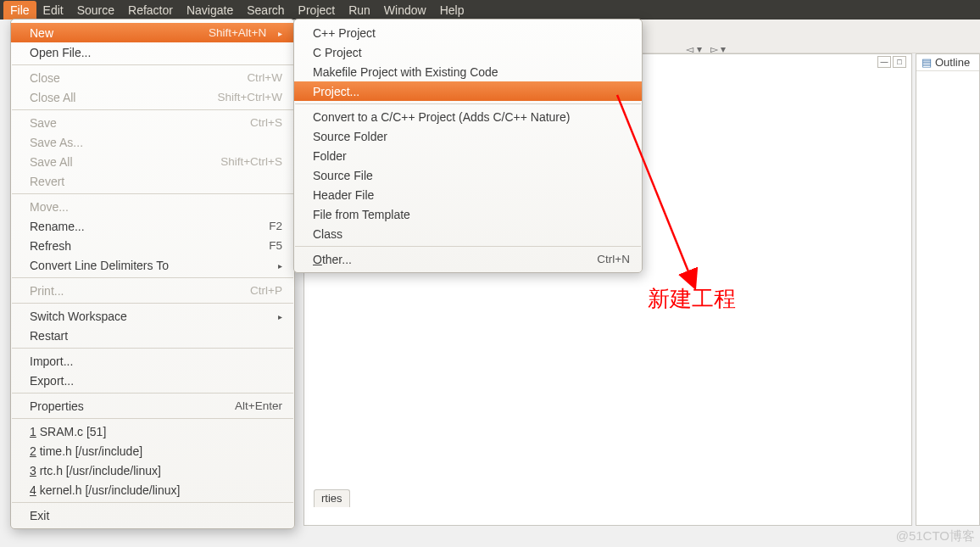 The height and width of the screenshot is (547, 980). Describe the element at coordinates (153, 265) in the screenshot. I see `file-menu-item-convert-line-delimiters-to: Convert Line Delimiters To▸` at that location.